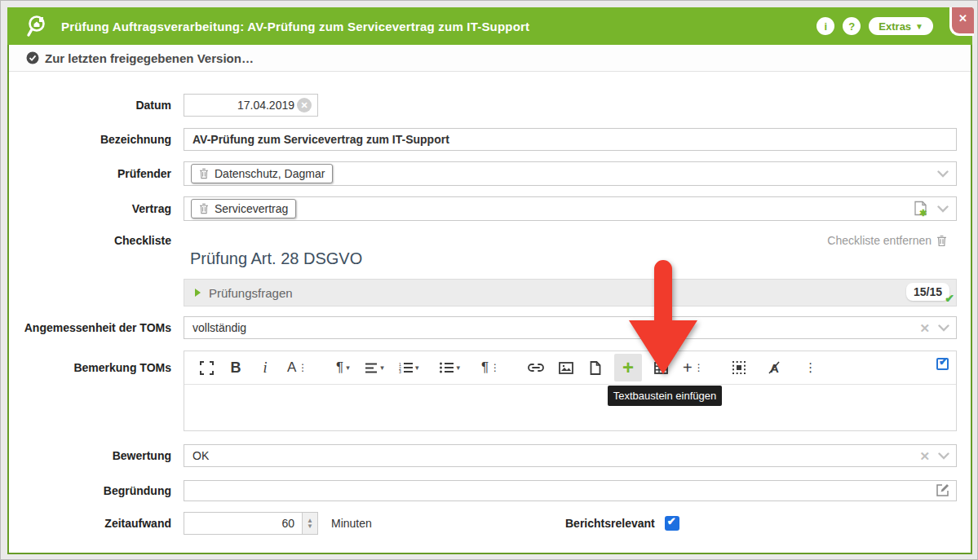  Describe the element at coordinates (536, 368) in the screenshot. I see `insert-link-icon` at that location.